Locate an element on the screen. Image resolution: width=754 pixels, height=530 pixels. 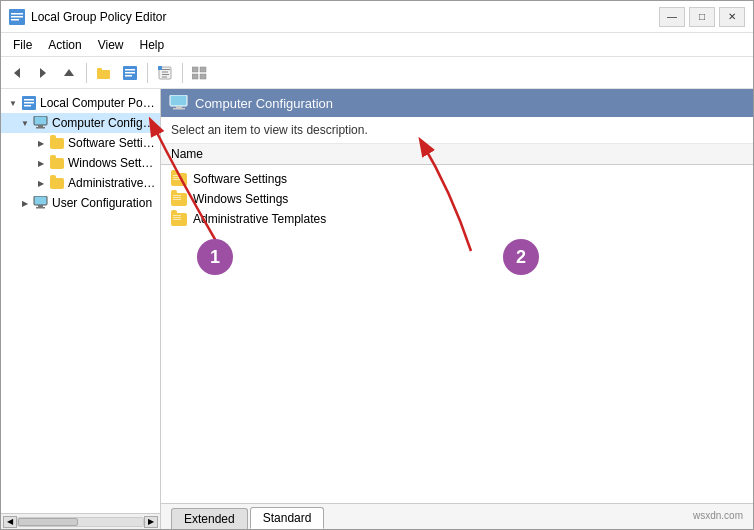
toolbar-help is located at coordinates (165, 73).